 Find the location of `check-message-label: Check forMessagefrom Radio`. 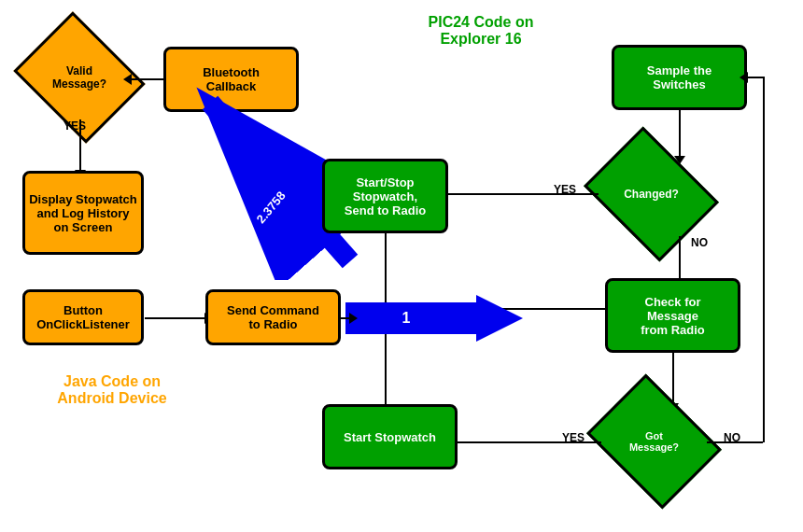

check-message-label: Check forMessagefrom Radio is located at coordinates (672, 315).